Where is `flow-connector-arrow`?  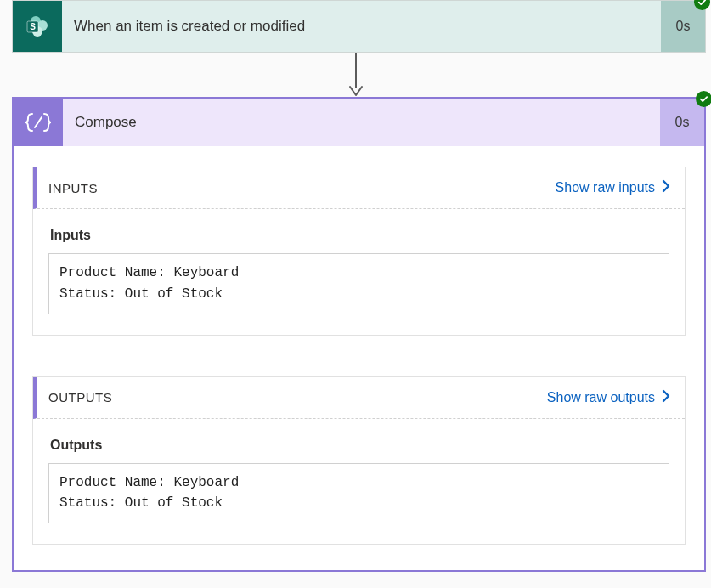 flow-connector-arrow is located at coordinates (355, 75).